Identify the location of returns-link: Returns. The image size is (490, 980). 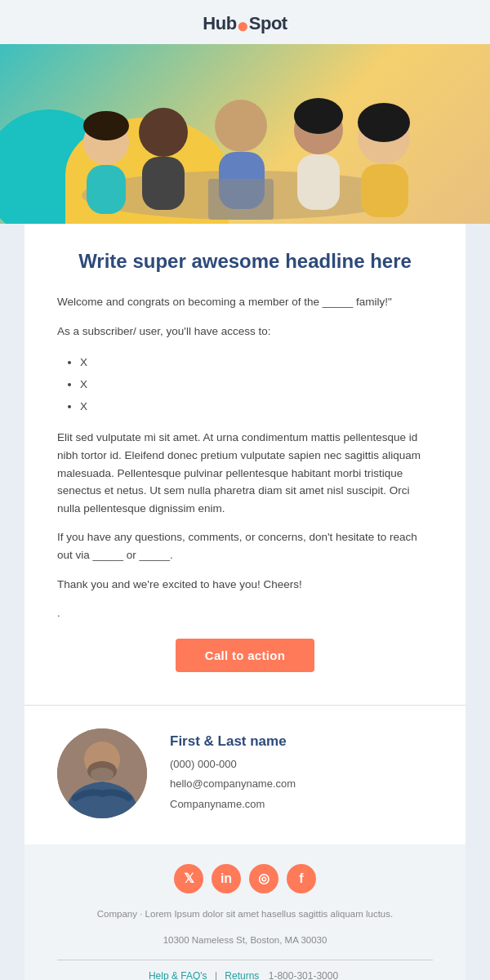
(242, 975).